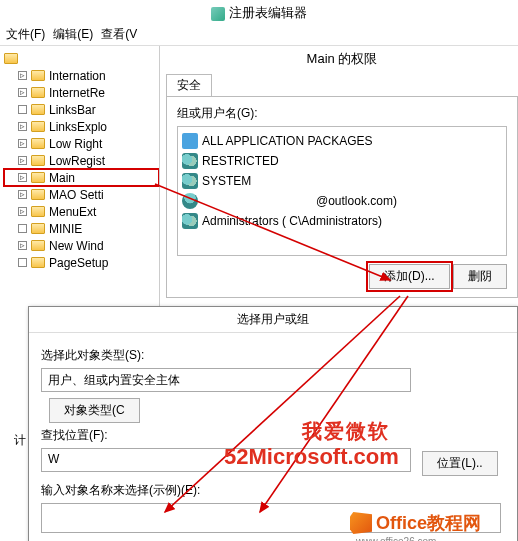 The width and height of the screenshot is (518, 541). What do you see at coordinates (273, 320) in the screenshot?
I see `dialog-title: 选择用户或组` at bounding box center [273, 320].